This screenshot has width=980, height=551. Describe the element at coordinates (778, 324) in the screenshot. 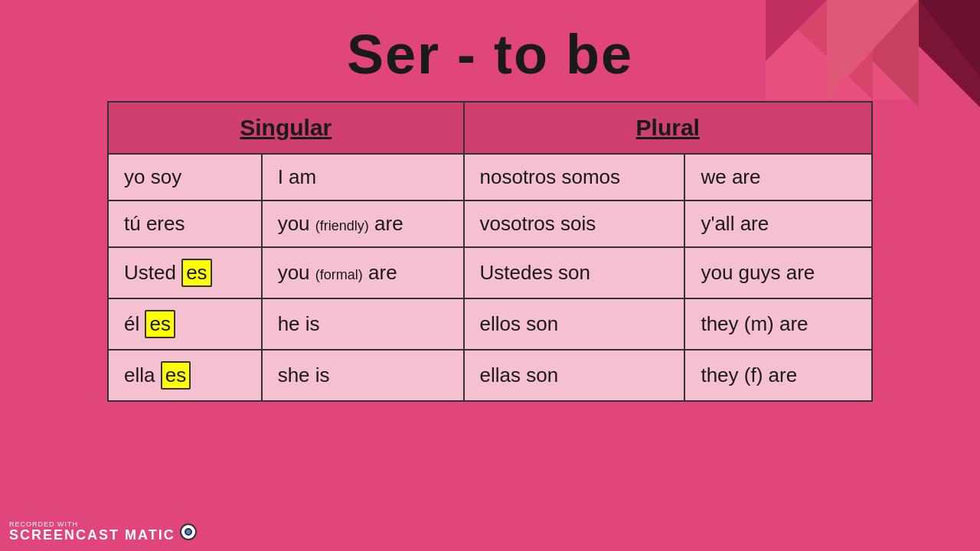

I see `cell-they-m-are: they (m) are` at that location.